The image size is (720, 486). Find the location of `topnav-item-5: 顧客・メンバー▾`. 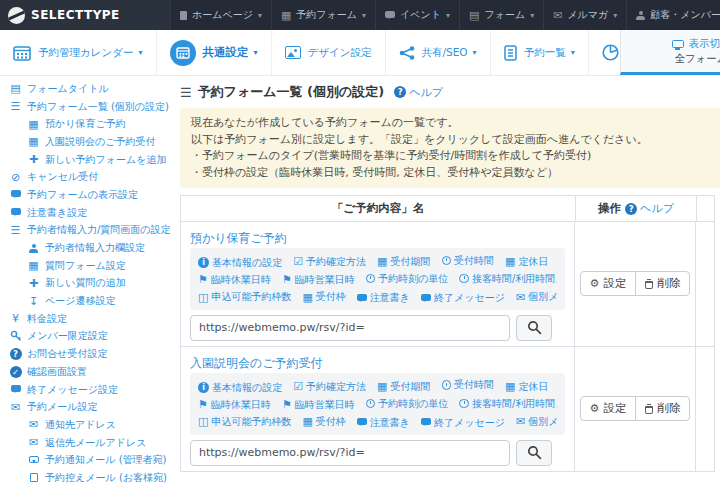

topnav-item-5: 顧客・メンバー▾ is located at coordinates (673, 15).